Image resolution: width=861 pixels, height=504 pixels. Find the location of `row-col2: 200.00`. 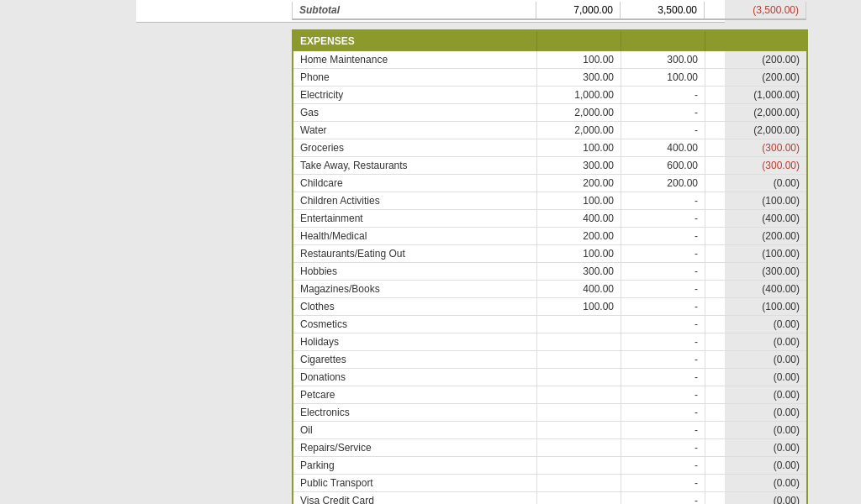

row-col2: 200.00 is located at coordinates (663, 183).